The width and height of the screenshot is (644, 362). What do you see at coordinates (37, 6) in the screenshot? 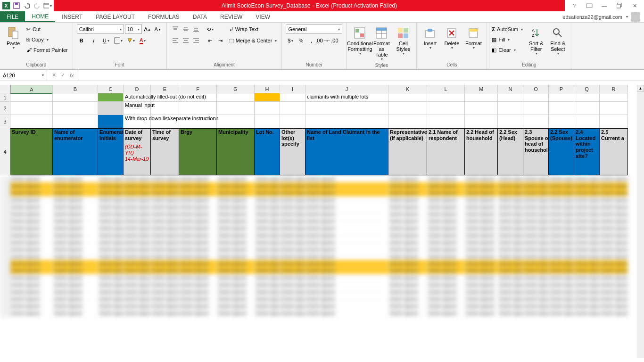
I see `redo-icon` at bounding box center [37, 6].